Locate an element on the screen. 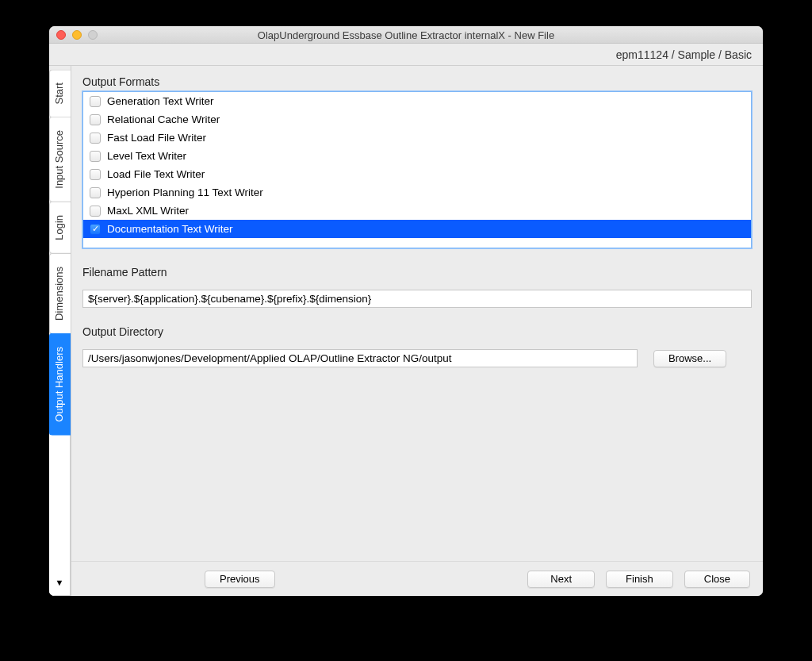  output-directory-label: Output Directory is located at coordinates (417, 332).